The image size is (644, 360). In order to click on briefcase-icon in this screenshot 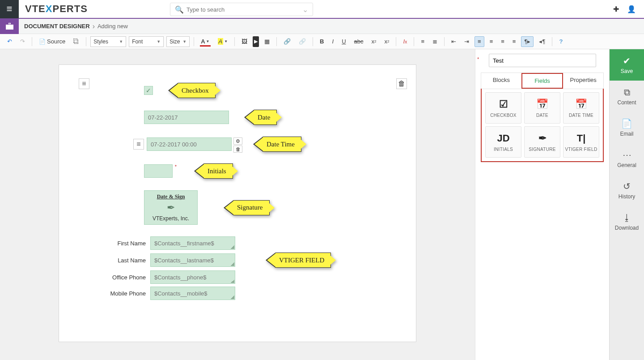, I will do `click(10, 26)`.